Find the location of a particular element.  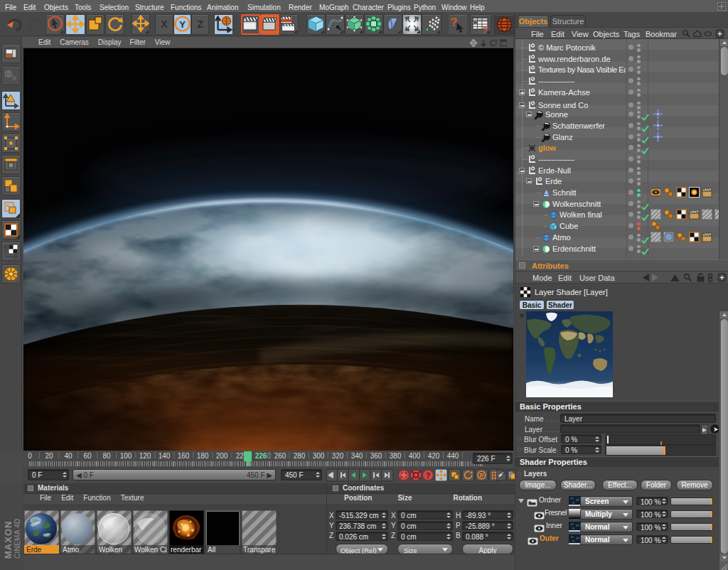

svg-text: 280 is located at coordinates (300, 456).